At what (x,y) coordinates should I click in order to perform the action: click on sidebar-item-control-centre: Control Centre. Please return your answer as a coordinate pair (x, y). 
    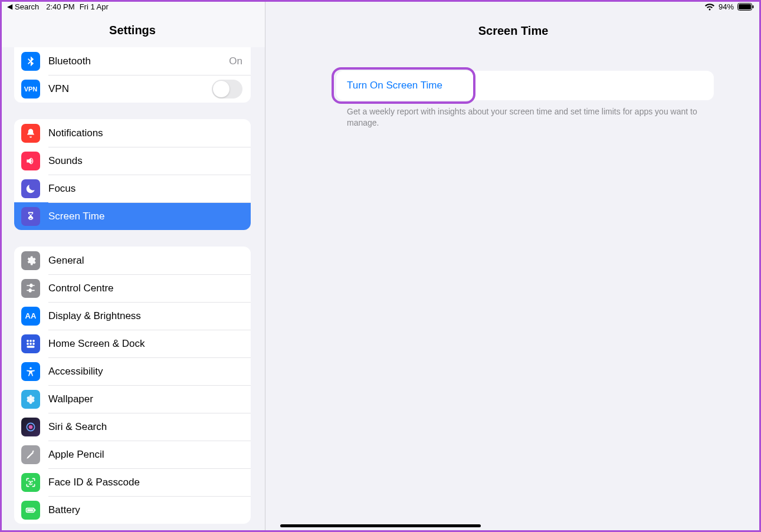
    Looking at the image, I should click on (132, 288).